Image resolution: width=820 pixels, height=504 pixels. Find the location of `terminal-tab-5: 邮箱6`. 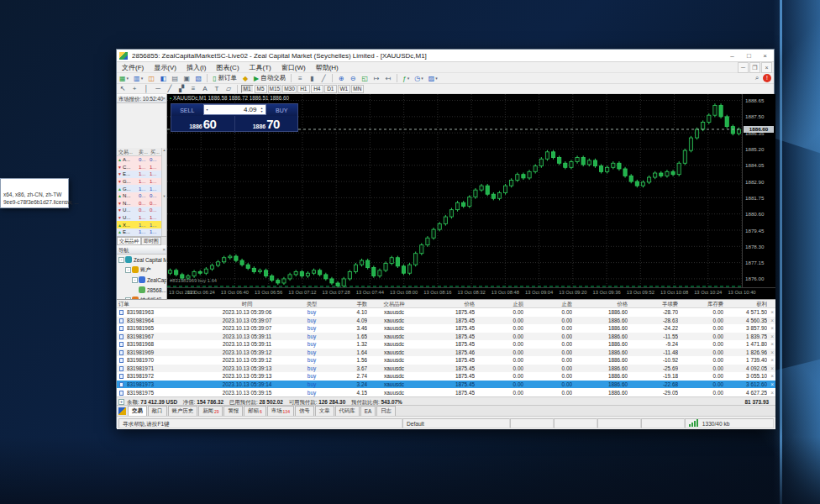

terminal-tab-5: 邮箱6 is located at coordinates (255, 411).